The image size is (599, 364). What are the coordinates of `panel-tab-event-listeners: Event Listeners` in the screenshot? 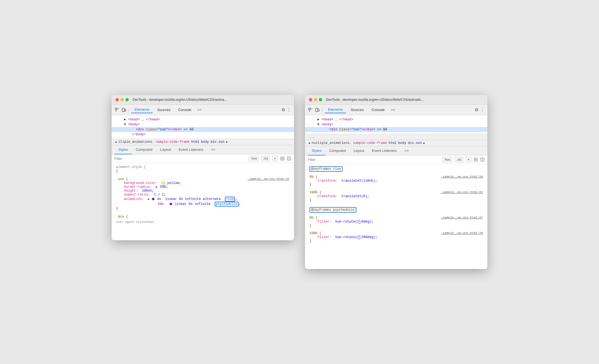 It's located at (191, 150).